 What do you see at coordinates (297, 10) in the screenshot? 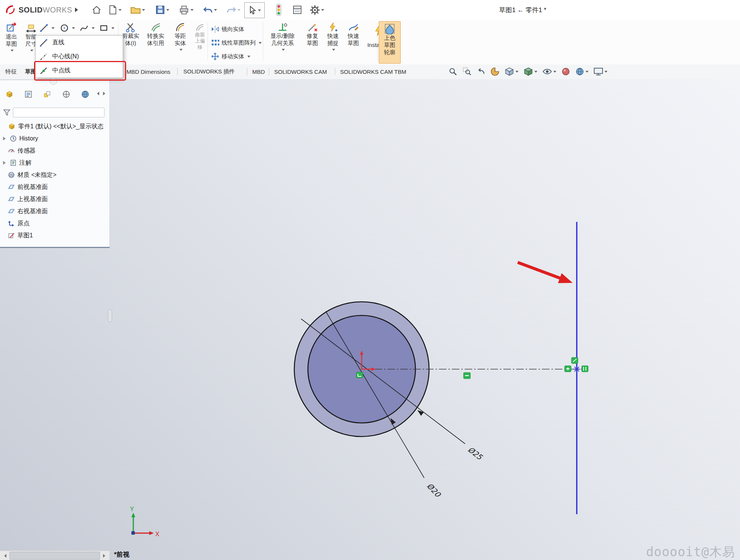
I see `task-pane-button` at bounding box center [297, 10].